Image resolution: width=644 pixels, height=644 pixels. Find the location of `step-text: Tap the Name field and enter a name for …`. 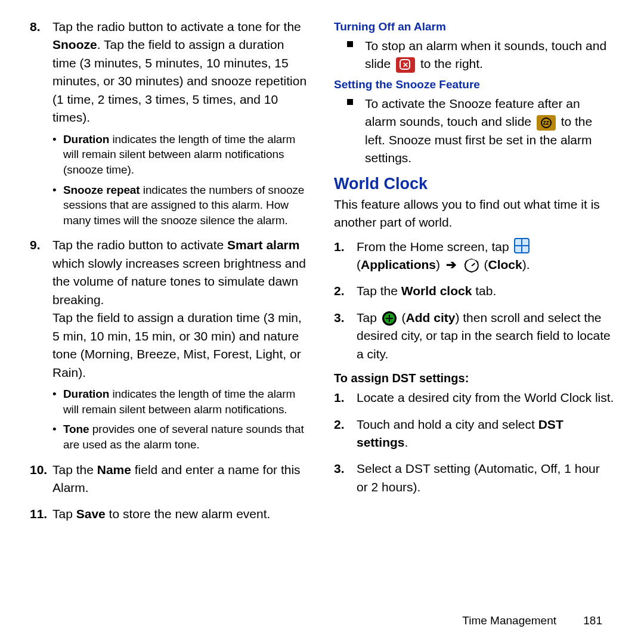

step-text: Tap the Name field and enter a name for … is located at coordinates (177, 478).